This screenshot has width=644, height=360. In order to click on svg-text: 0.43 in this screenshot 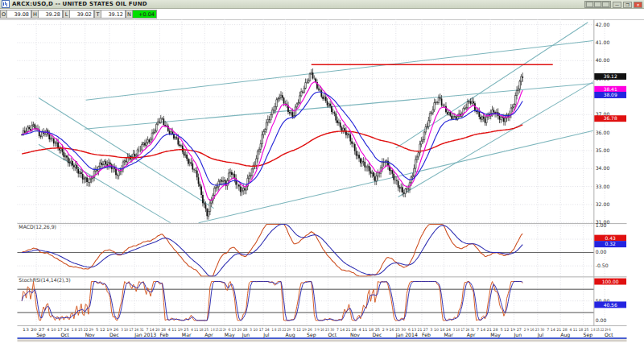, I will do `click(610, 238)`.